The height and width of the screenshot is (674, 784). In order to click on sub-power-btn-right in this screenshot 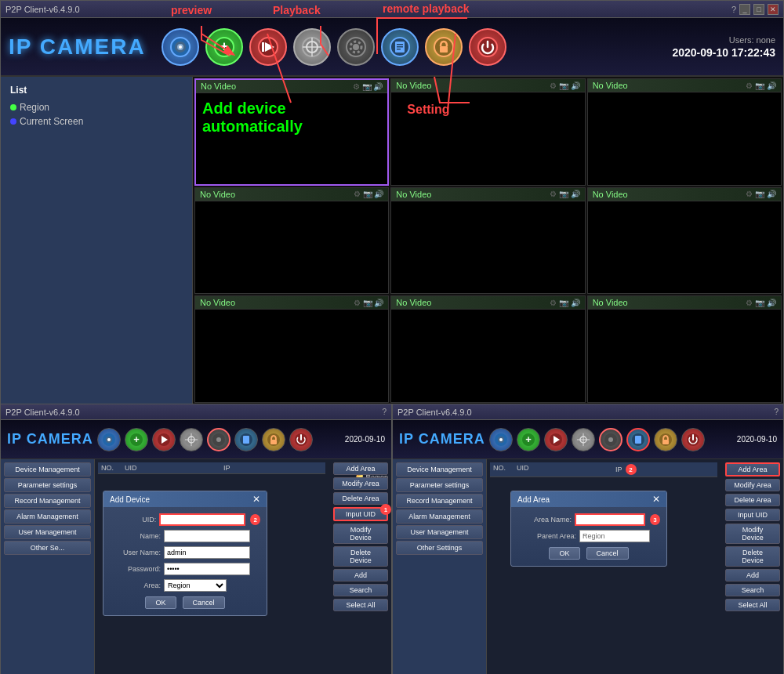, I will do `click(693, 440)`.